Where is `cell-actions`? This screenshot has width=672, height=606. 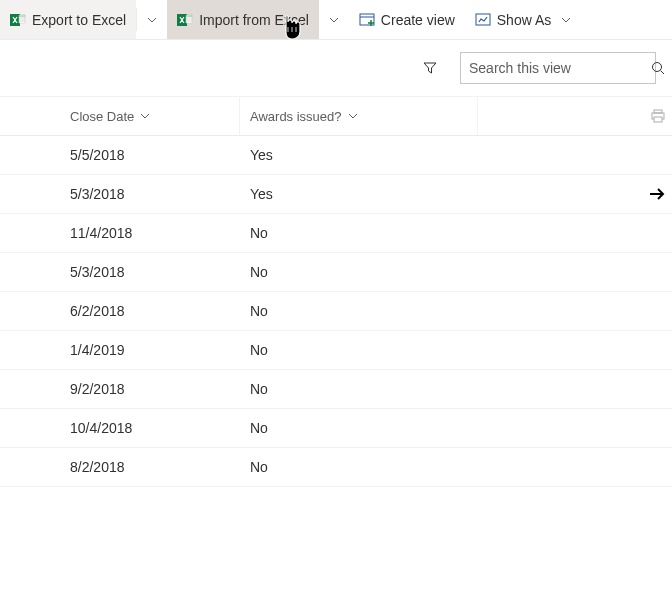 cell-actions is located at coordinates (575, 194).